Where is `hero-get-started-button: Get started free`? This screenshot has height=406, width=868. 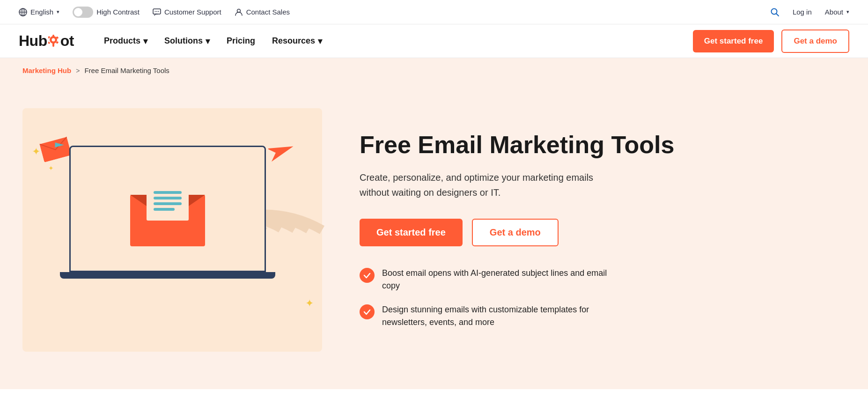
hero-get-started-button: Get started free is located at coordinates (411, 232).